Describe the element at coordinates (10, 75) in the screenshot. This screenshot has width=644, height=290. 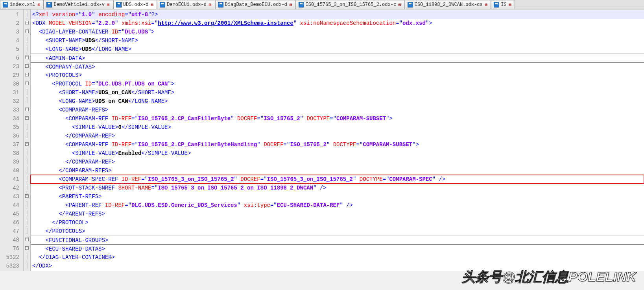
I see `line-number: 29` at that location.